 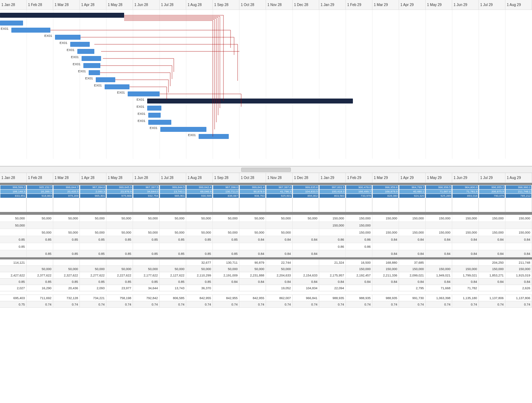 What do you see at coordinates (465, 269) in the screenshot?
I see `bottom-cell-1-17: 150,000` at bounding box center [465, 269].